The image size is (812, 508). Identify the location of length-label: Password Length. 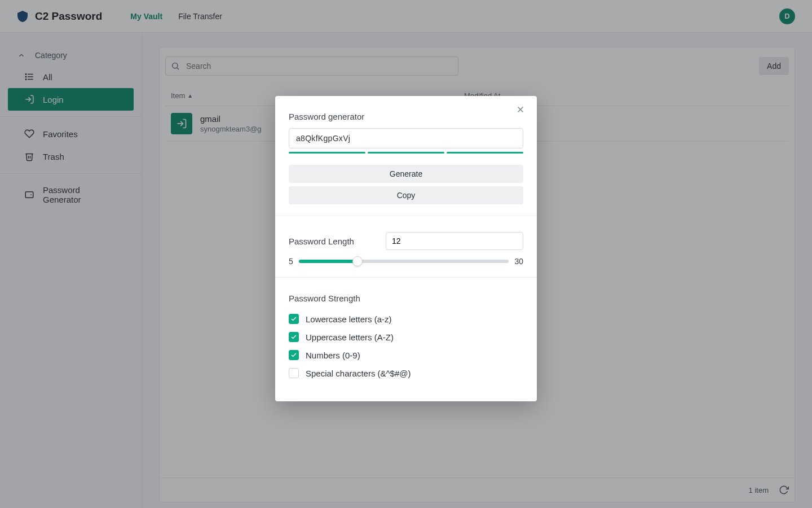
(321, 242).